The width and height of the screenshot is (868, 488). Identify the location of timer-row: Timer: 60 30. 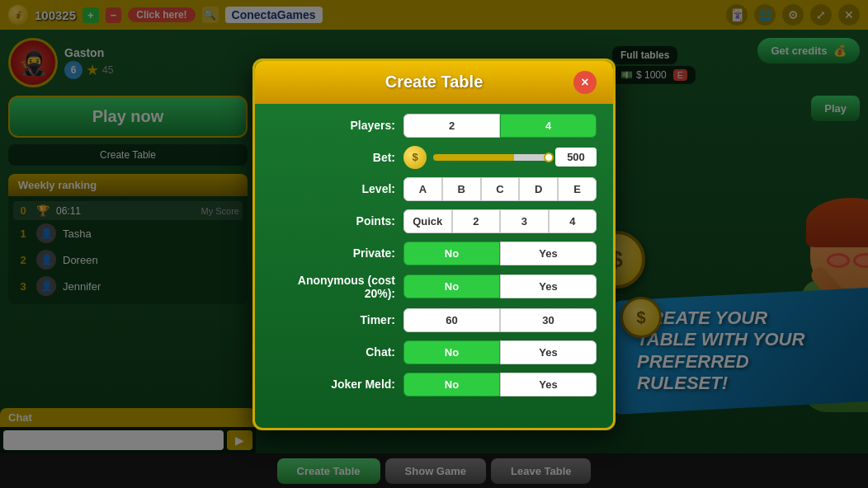
(434, 320).